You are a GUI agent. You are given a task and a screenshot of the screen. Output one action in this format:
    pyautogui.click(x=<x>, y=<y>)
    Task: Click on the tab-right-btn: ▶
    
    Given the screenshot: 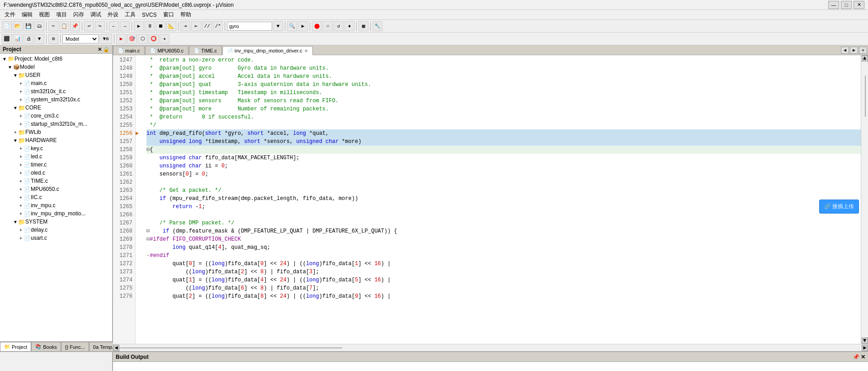 What is the action you would take?
    pyautogui.click(x=854, y=50)
    